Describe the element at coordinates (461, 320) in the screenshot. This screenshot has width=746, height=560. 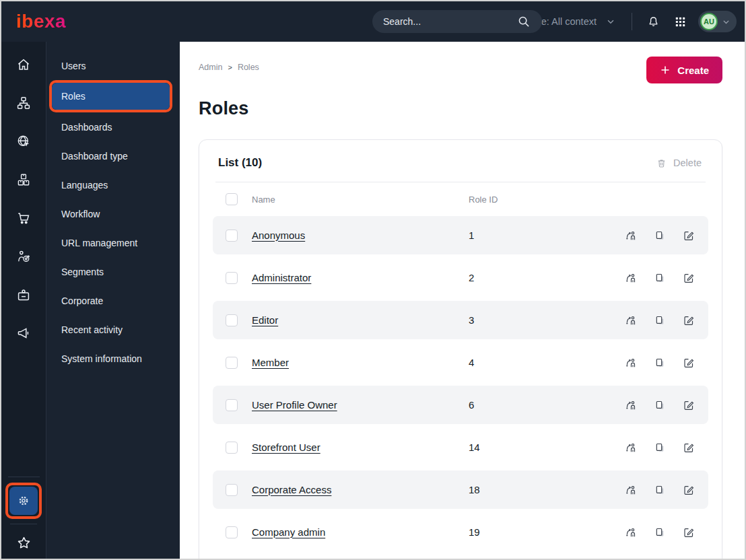
I see `table-row: Editor 3` at that location.